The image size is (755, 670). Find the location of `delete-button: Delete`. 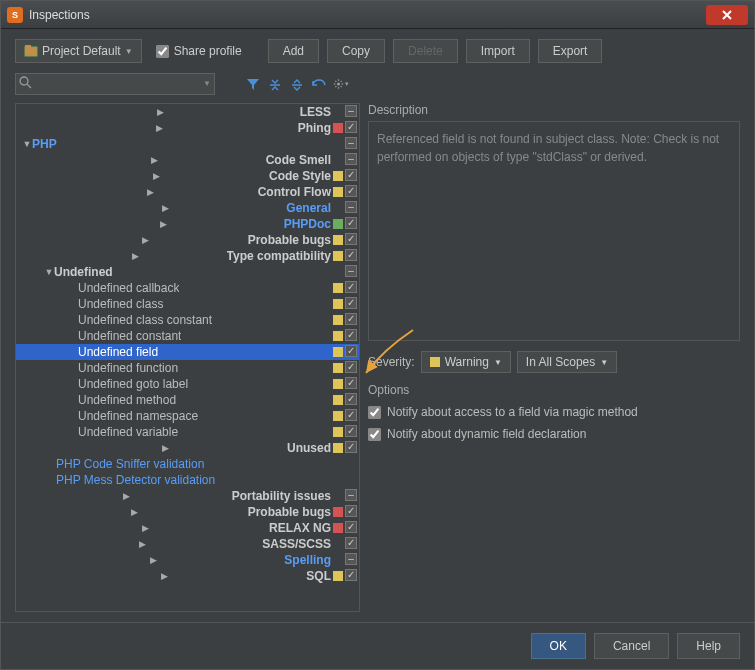

delete-button: Delete is located at coordinates (426, 51).